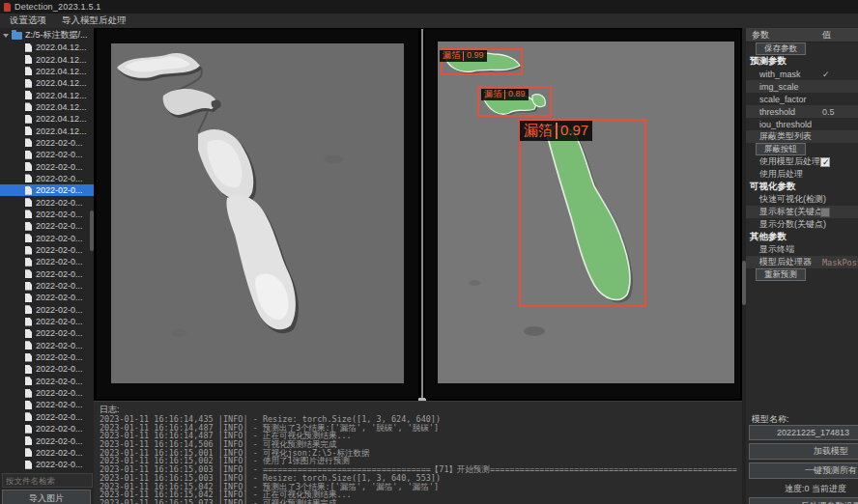 The image size is (858, 504). I want to click on postprocess-settings-button: 后处理参数设置, so click(804, 500).